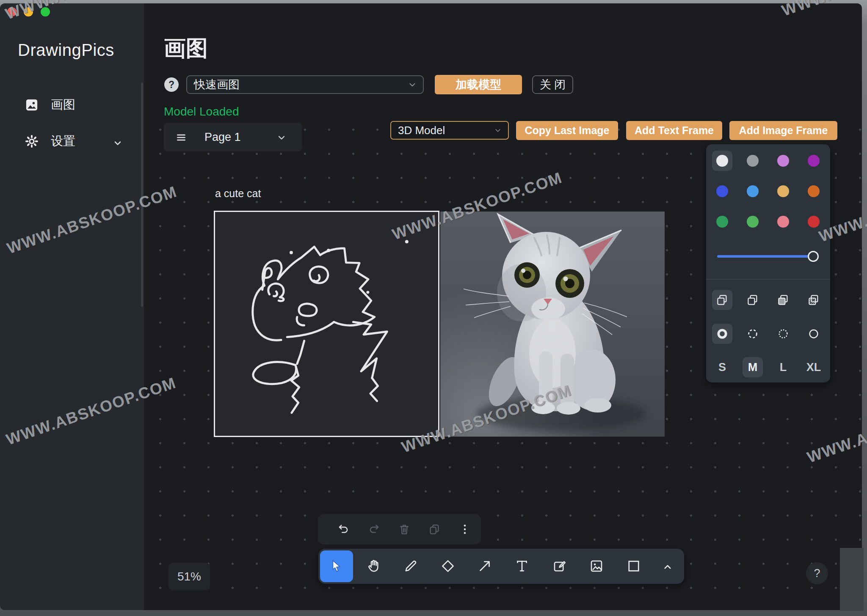 The image size is (867, 616). Describe the element at coordinates (783, 130) in the screenshot. I see `add-image-frame-button: Add Image Frame` at that location.